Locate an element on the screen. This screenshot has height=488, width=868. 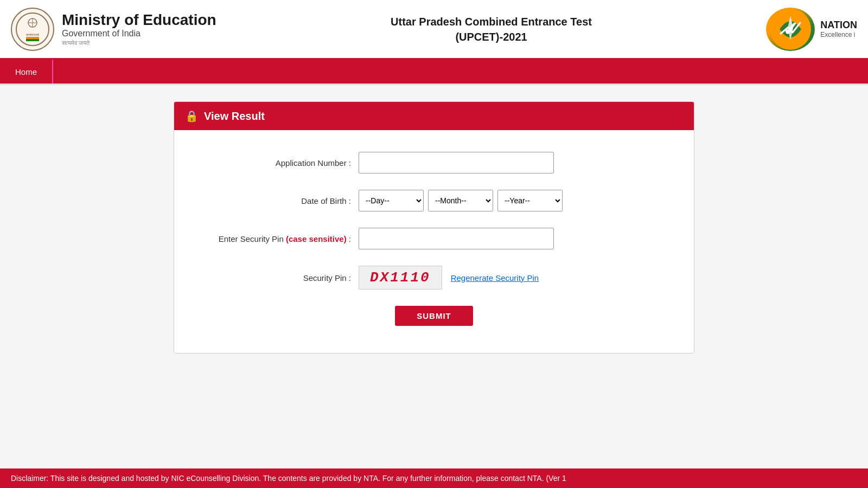
security-pin-display-row: Security Pin : DX1110 Regenerate Securit… is located at coordinates (434, 278).